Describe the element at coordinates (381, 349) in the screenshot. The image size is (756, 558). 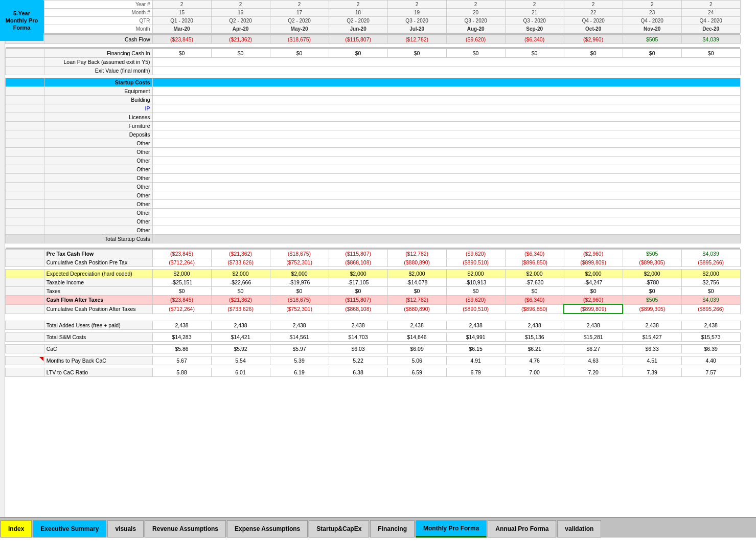
I see `cac-row: CaC $5.86 $5.92 $5.97 $6.03 $6.09 $6.15 …` at that location.